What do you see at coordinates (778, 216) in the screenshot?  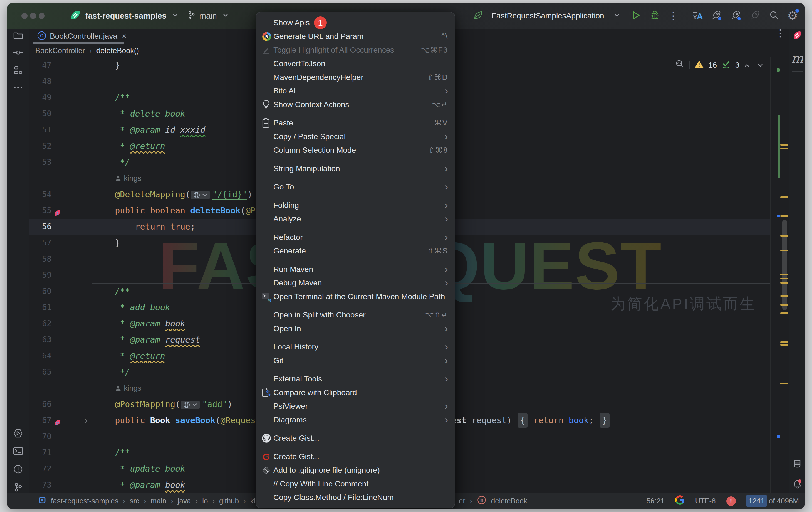 I see `stripe-mark-blue` at bounding box center [778, 216].